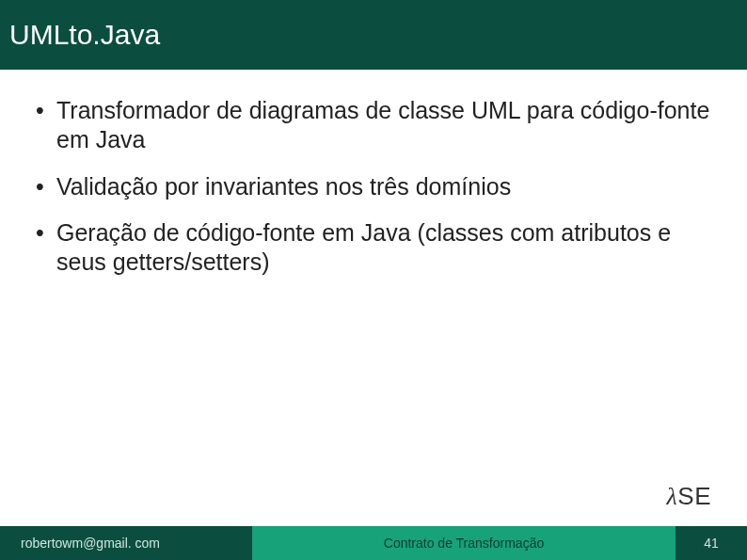  Describe the element at coordinates (689, 497) in the screenshot. I see `logo: λSE` at that location.